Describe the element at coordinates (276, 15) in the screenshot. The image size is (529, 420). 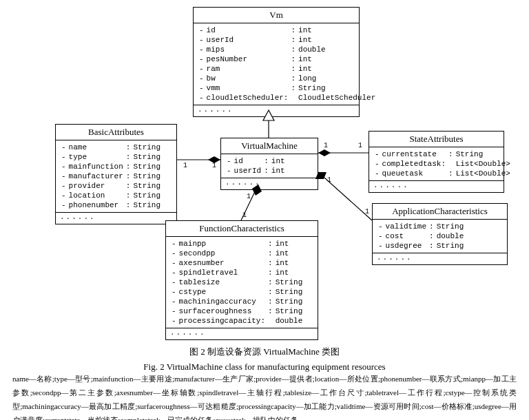
I see `class-title: Vm` at that location.